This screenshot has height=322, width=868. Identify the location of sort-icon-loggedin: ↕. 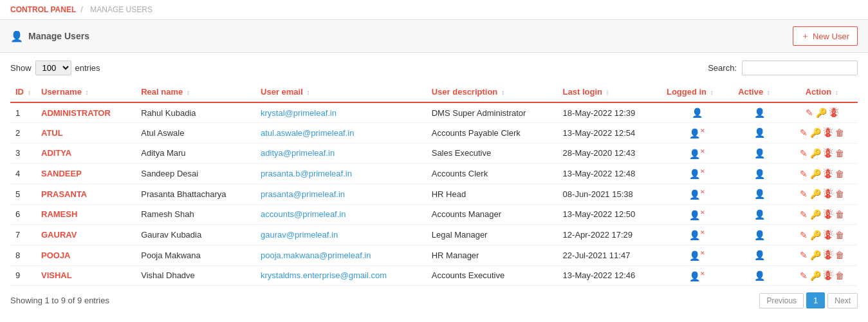
(712, 93).